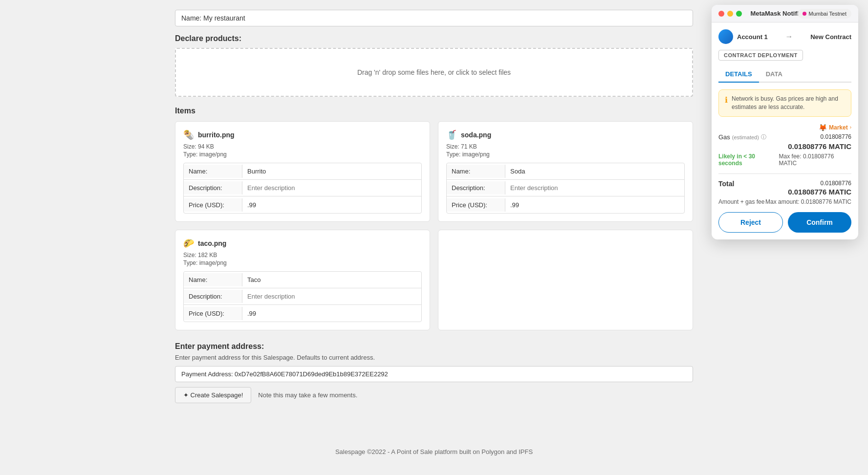 The width and height of the screenshot is (868, 475). I want to click on taco-name-input, so click(332, 280).